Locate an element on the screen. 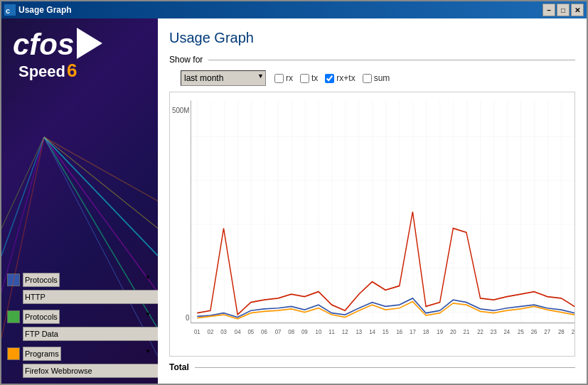  title-bar-text: c Usage Graph is located at coordinates (38, 10).